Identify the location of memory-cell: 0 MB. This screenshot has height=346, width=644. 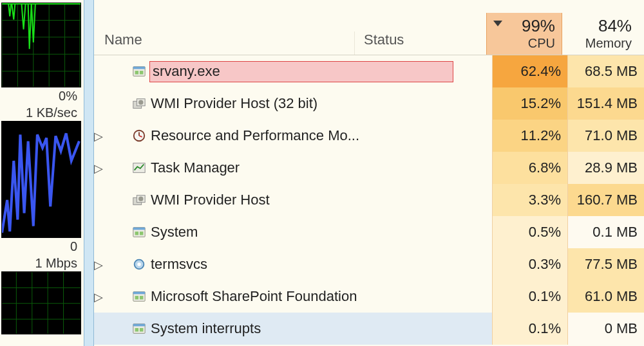
(606, 329).